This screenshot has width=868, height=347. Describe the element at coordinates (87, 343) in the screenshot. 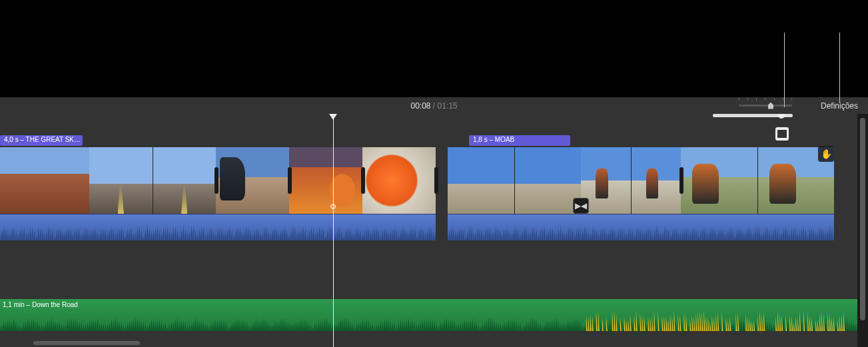

I see `horizontal-scrollbar` at that location.